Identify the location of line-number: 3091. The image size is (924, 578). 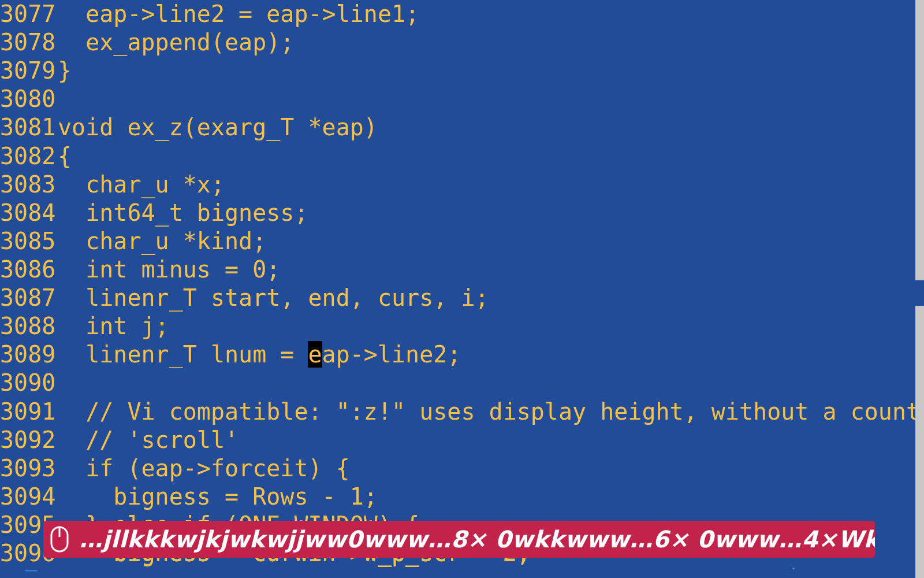
(23, 412).